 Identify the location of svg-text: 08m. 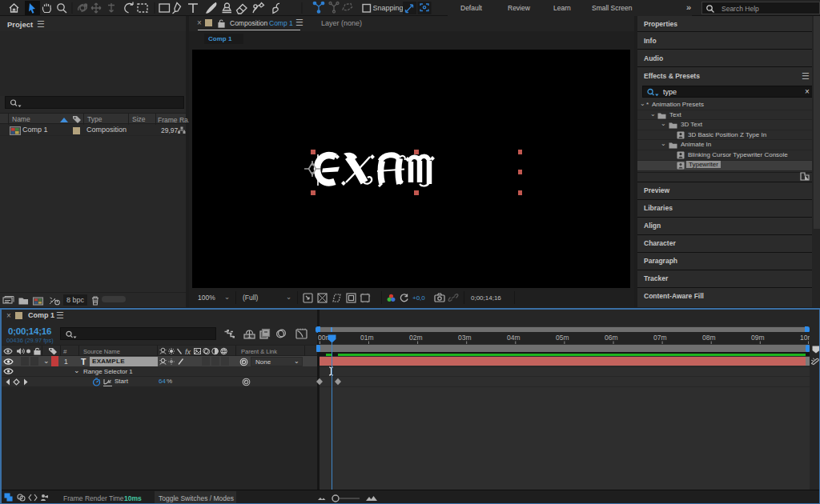
(709, 338).